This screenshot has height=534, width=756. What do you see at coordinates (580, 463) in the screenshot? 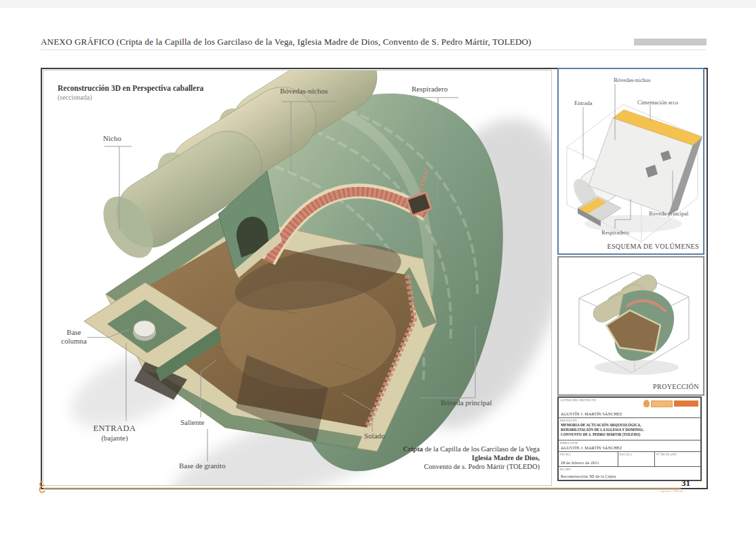
I see `date-value: 28 de febrero de 2011` at bounding box center [580, 463].